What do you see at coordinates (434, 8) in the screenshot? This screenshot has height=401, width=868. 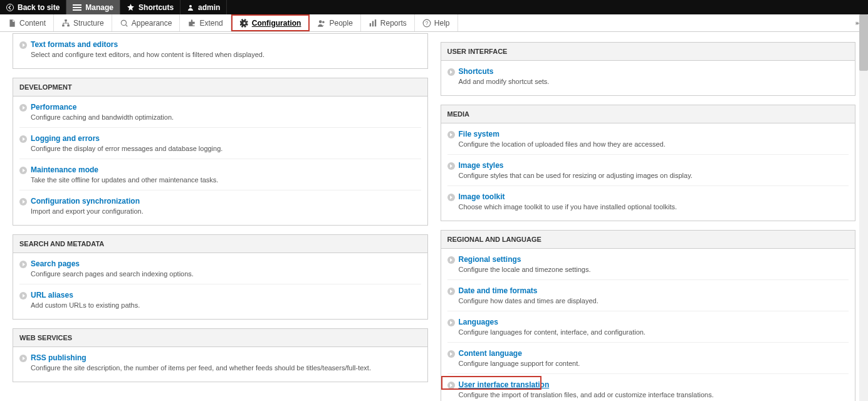 I see `top-toolbar: Back to site Manage Shortcuts admin` at bounding box center [434, 8].